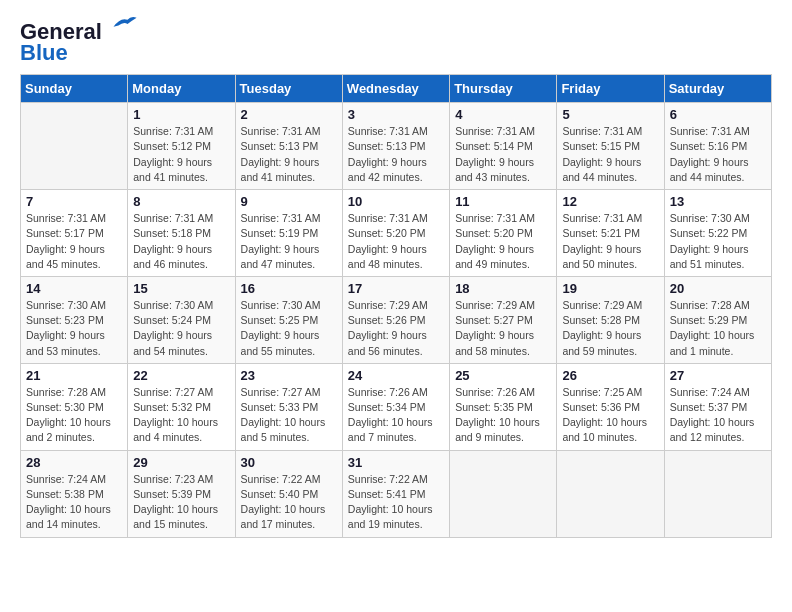  What do you see at coordinates (503, 416) in the screenshot?
I see `day-info: Sunrise: 7:26 AMSunset: 5:35 PMDaylight:…` at bounding box center [503, 416].